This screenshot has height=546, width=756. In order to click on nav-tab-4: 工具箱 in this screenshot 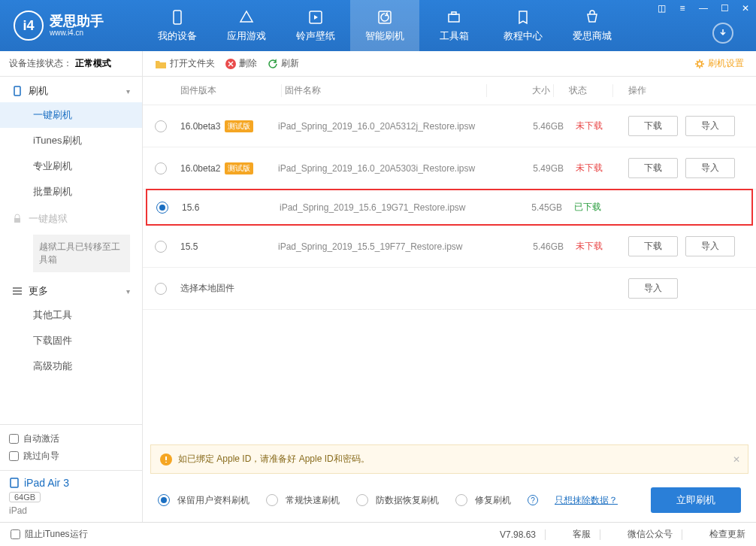, I will do `click(454, 26)`.